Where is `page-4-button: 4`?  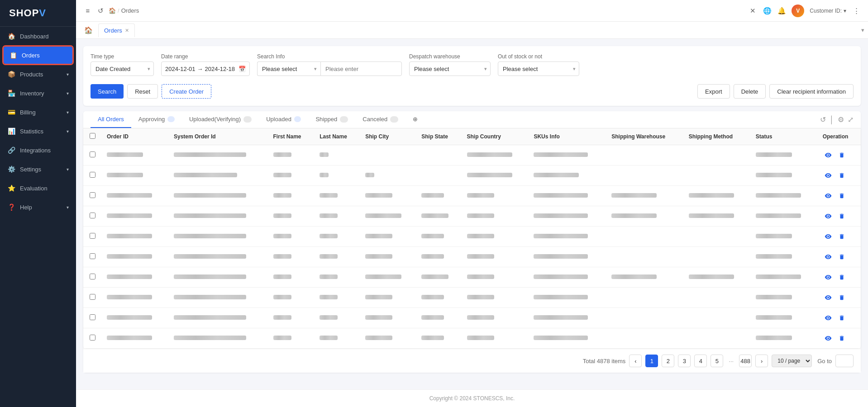
page-4-button: 4 is located at coordinates (701, 361).